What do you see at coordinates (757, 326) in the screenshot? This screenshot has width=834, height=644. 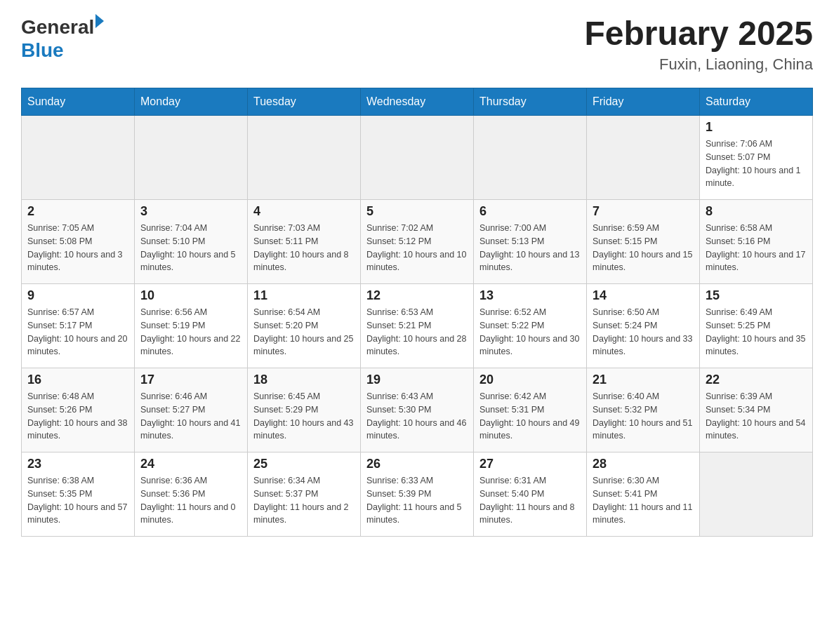 I see `calendar-cell: 15Sunrise: 6:49 AMSunset: 5:25 PMDayligh…` at bounding box center [757, 326].